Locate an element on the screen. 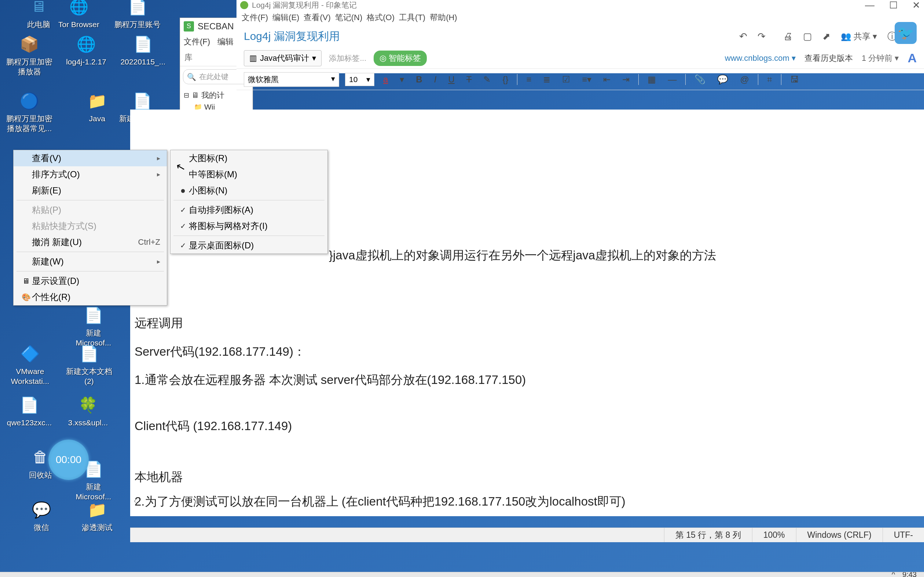 Image resolution: width=924 pixels, height=577 pixels. comment-button: 💬 is located at coordinates (723, 79).